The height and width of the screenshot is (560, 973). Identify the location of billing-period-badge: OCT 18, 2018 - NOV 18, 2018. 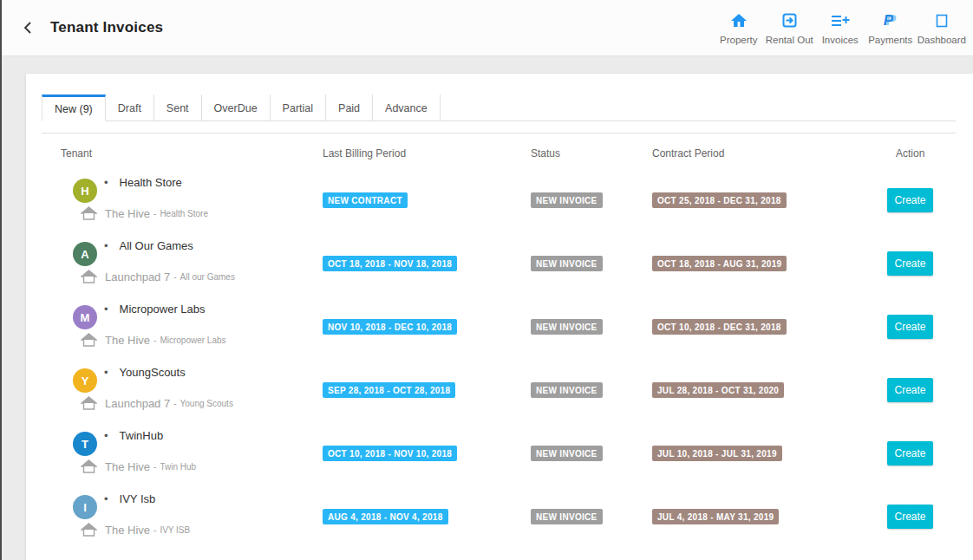
(390, 264).